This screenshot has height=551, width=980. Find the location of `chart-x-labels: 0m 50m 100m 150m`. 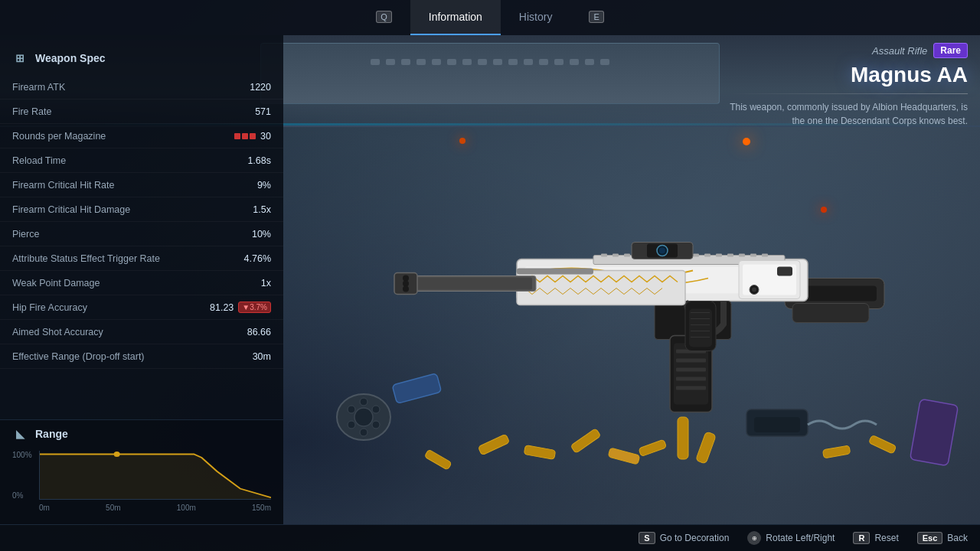

chart-x-labels: 0m 50m 100m 150m is located at coordinates (155, 508).